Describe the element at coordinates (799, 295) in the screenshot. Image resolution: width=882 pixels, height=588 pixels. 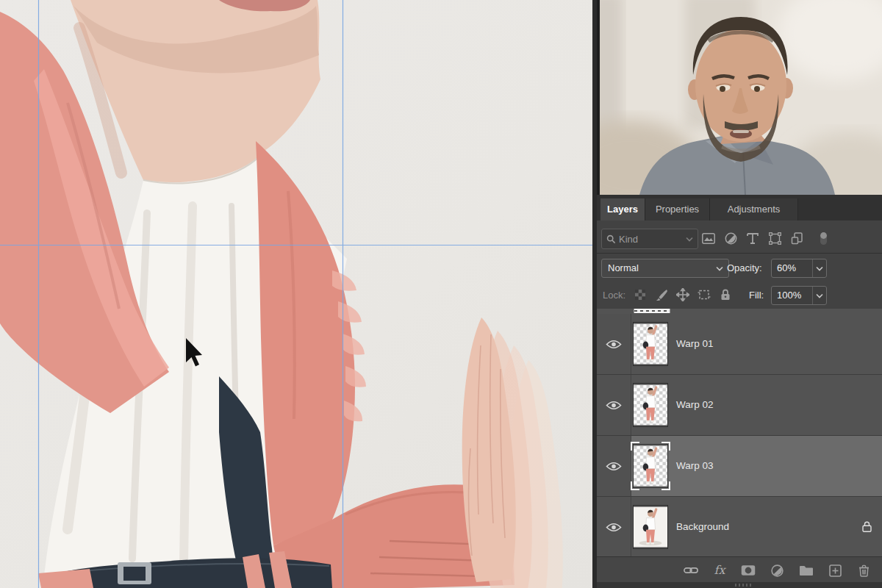
I see `fill-input: 100%` at that location.